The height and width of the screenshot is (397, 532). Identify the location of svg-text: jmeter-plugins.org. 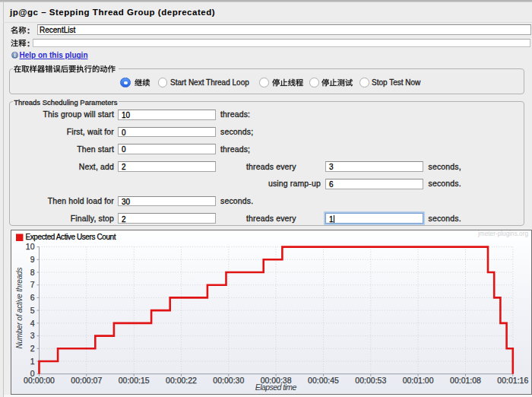
(503, 234).